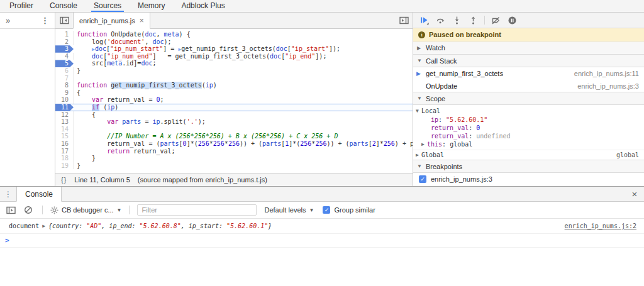 The height and width of the screenshot is (286, 644). What do you see at coordinates (64, 100) in the screenshot?
I see `line-number-10: 10` at bounding box center [64, 100].